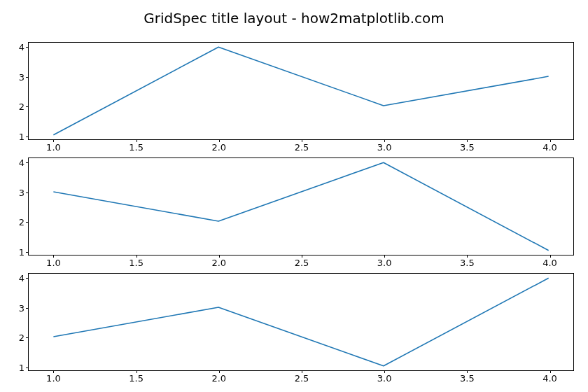 Image resolution: width=588 pixels, height=392 pixels. Describe the element at coordinates (294, 18) in the screenshot. I see `figure-suptitle: GridSpec title layout - how2matplotlib.c…` at that location.